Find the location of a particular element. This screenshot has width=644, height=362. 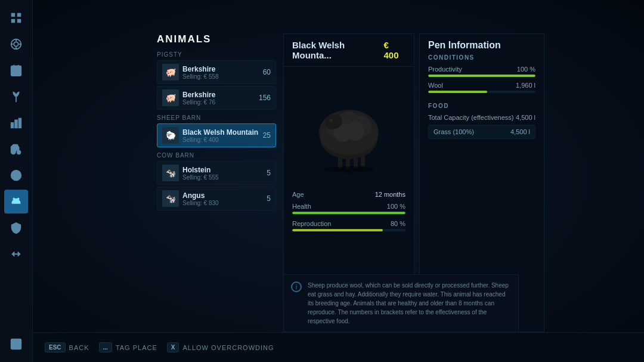

info-panel: i Sheep produce wool, which can be sold … is located at coordinates (401, 303).